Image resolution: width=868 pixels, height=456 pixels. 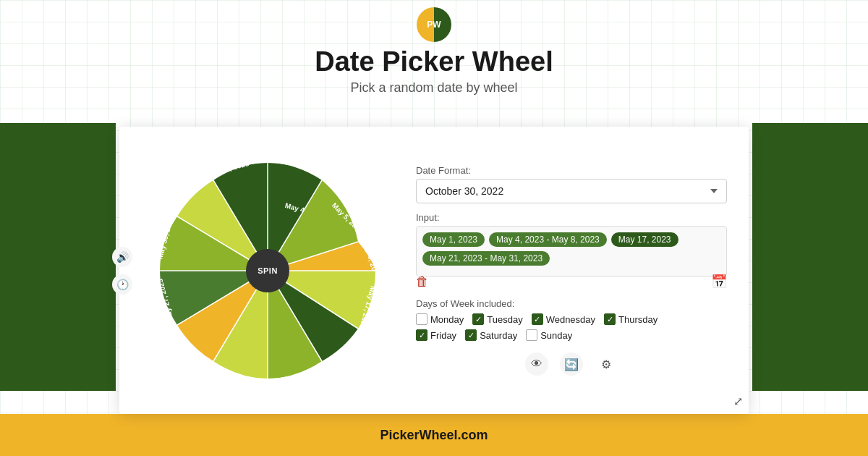 What do you see at coordinates (571, 184) in the screenshot?
I see `date-format-section: Date Format: October 30, 2022` at bounding box center [571, 184].